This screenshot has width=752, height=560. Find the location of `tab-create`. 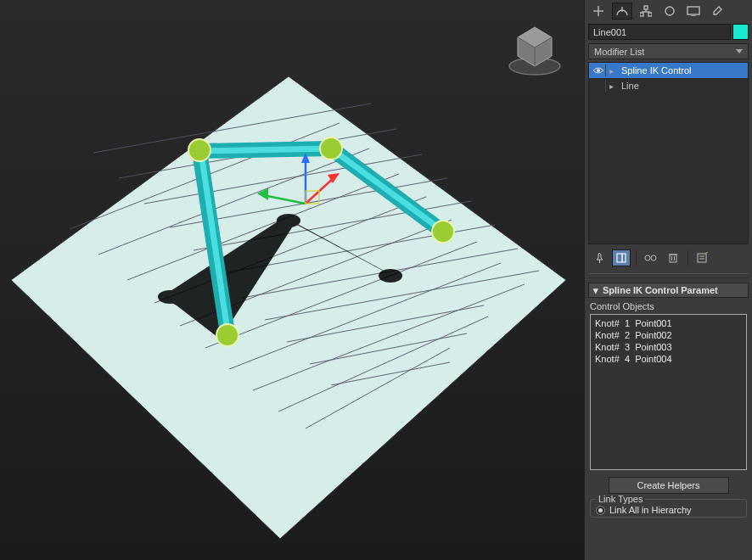

tab-create is located at coordinates (598, 11).